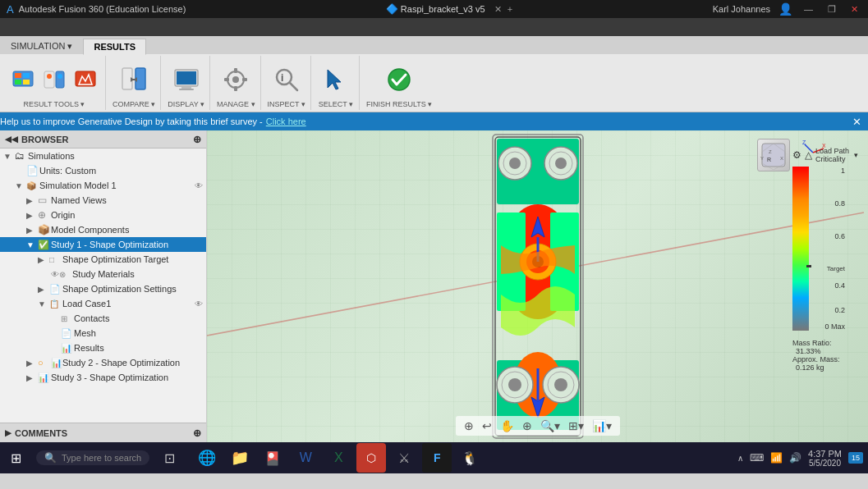  What do you see at coordinates (336, 80) in the screenshot?
I see `select-icon` at bounding box center [336, 80].